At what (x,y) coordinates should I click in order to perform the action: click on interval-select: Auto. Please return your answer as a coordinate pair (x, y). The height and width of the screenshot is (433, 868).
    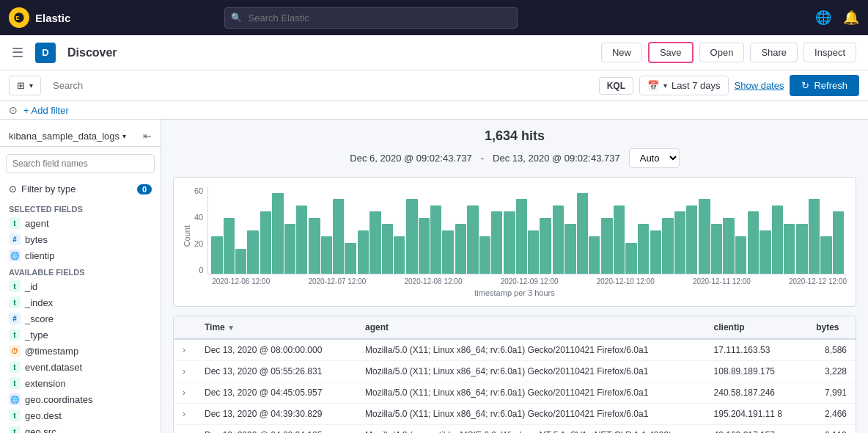
    Looking at the image, I should click on (654, 159).